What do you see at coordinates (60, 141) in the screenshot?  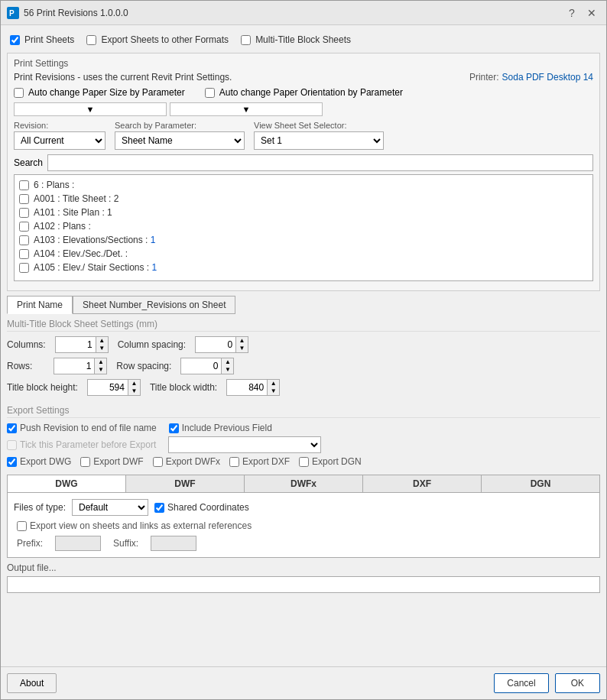 I see `revision-select: All Current` at bounding box center [60, 141].